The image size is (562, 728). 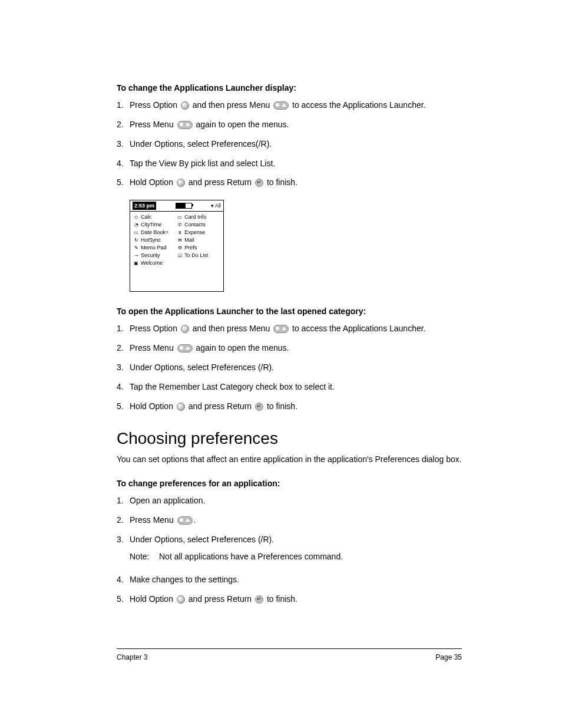 I want to click on step-item: 4. Tap the Remember Last Category check …, so click(x=289, y=387).